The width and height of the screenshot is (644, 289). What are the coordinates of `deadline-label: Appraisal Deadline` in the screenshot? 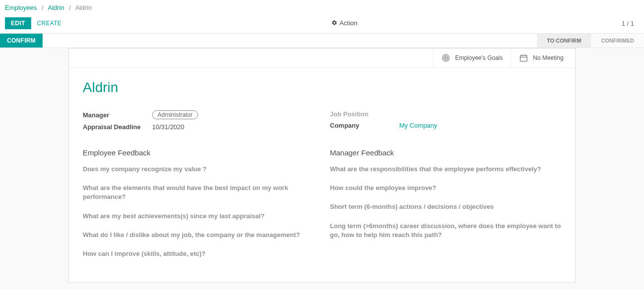 It's located at (117, 127).